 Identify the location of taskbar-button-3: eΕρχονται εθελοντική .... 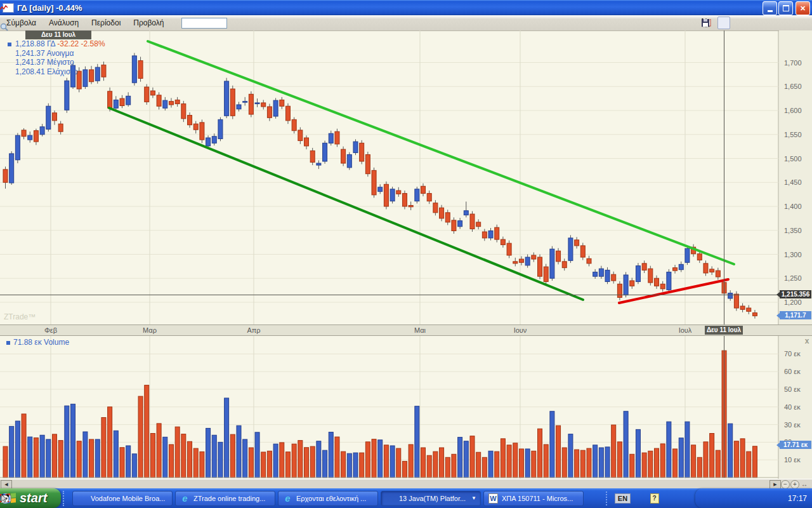
(328, 498).